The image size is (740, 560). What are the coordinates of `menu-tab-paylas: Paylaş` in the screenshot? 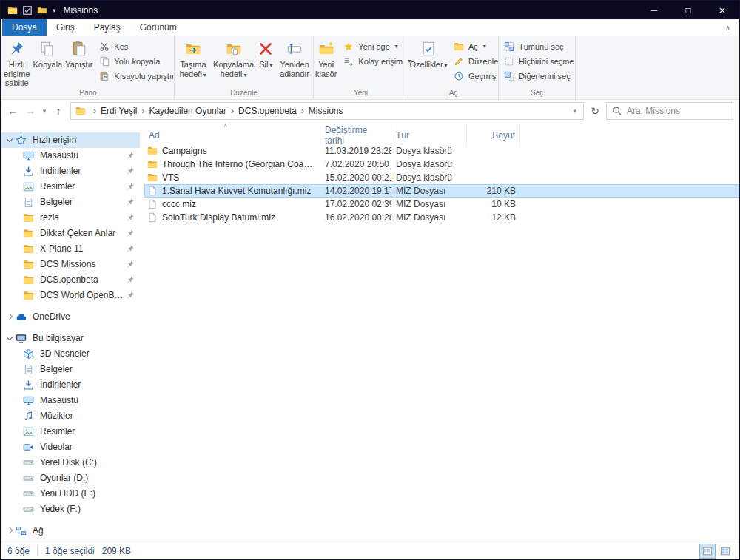 It's located at (107, 27).